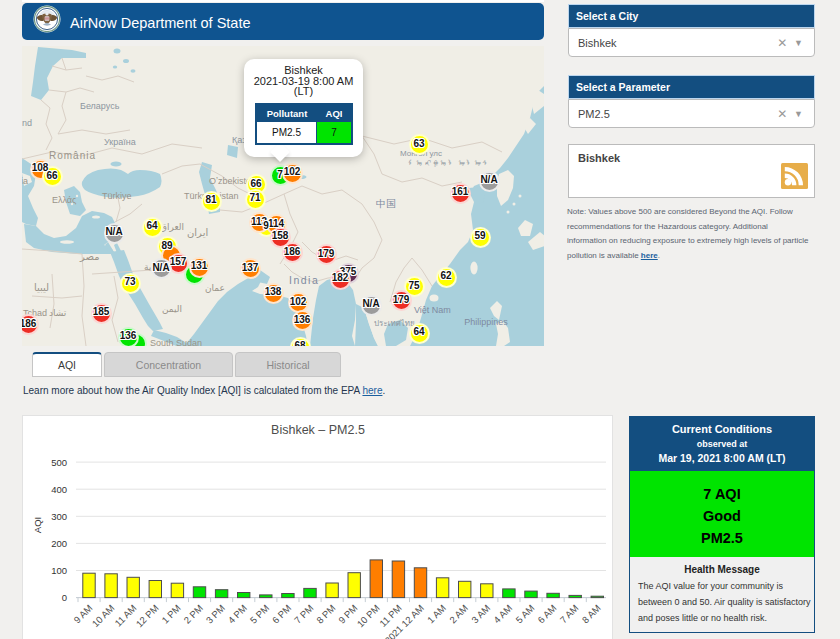 This screenshot has width=840, height=639. What do you see at coordinates (386, 204) in the screenshot?
I see `svg-text: 中国` at bounding box center [386, 204].